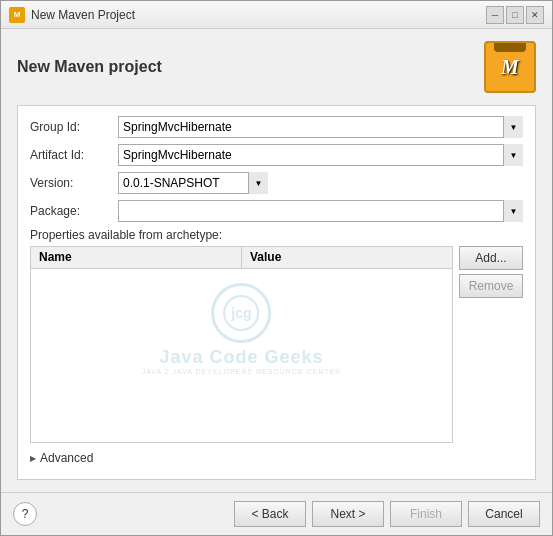  What do you see at coordinates (276, 235) in the screenshot?
I see `properties-label: Properties available from archetype:` at bounding box center [276, 235].